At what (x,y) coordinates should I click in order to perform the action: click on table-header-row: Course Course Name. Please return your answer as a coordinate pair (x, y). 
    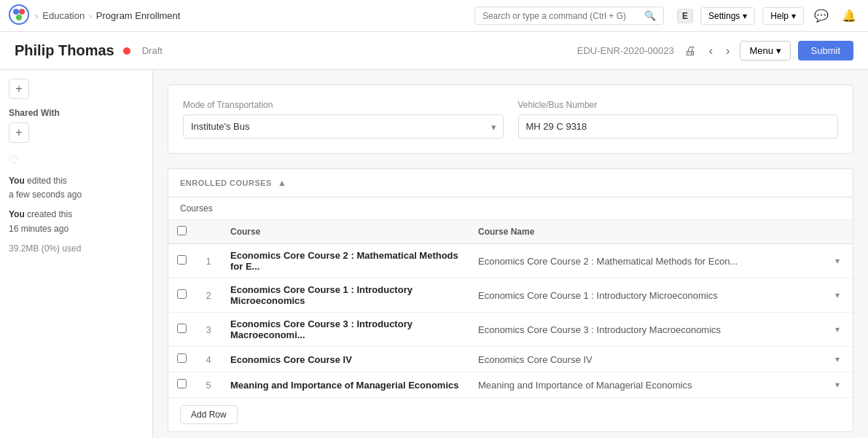
    Looking at the image, I should click on (510, 232).